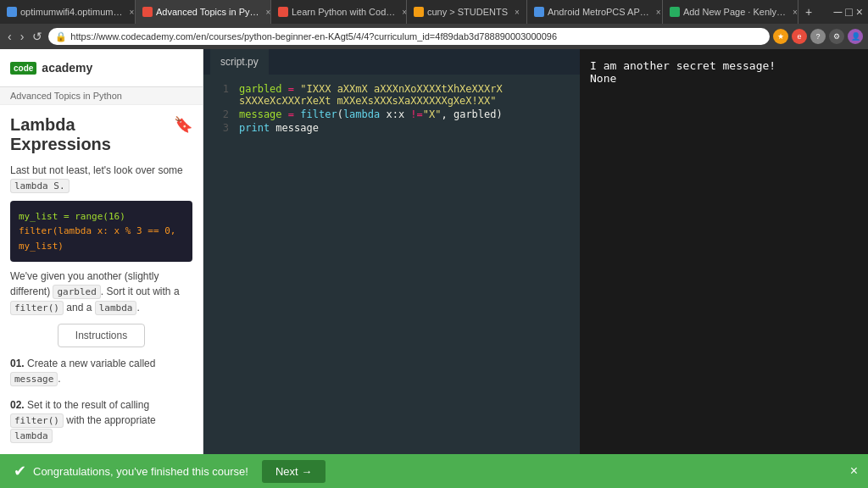 Image resolution: width=868 pixels, height=488 pixels. I want to click on brand-text: academy, so click(67, 68).